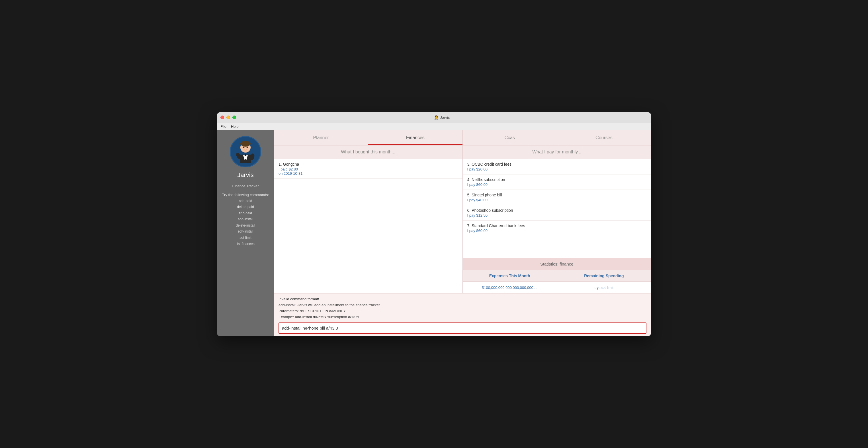 This screenshot has height=448, width=868. What do you see at coordinates (442, 117) in the screenshot?
I see `window-title: 🤵 Jarvis` at bounding box center [442, 117].